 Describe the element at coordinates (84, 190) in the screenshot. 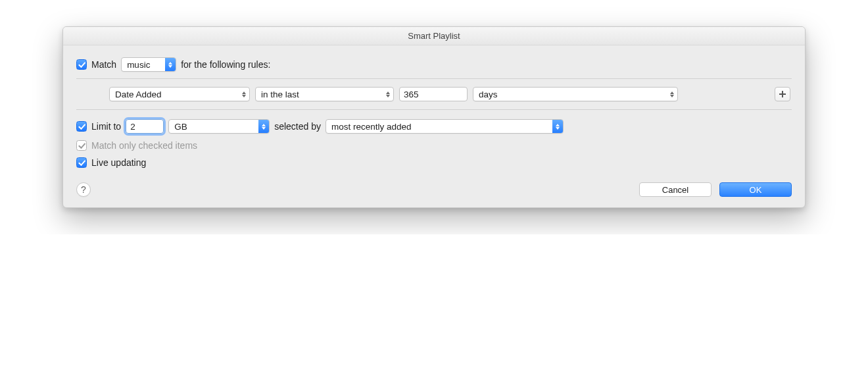

I see `help-button: ?` at that location.